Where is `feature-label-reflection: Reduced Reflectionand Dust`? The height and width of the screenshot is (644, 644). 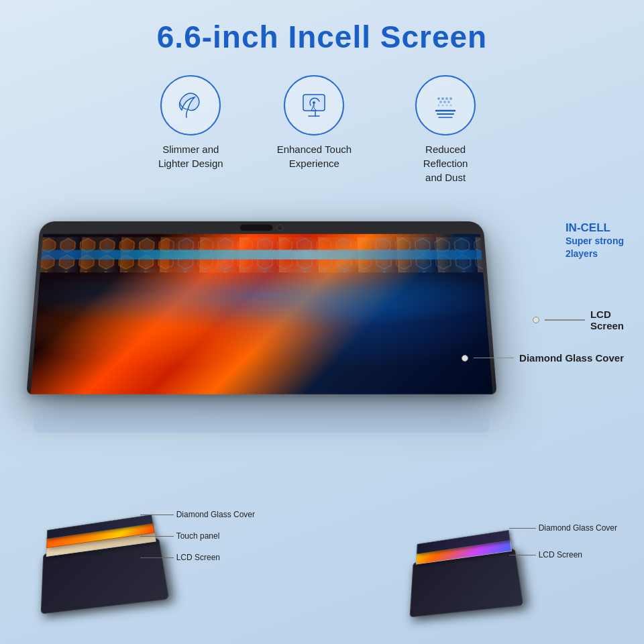
feature-label-reflection: Reduced Reflectionand Dust is located at coordinates (445, 164).